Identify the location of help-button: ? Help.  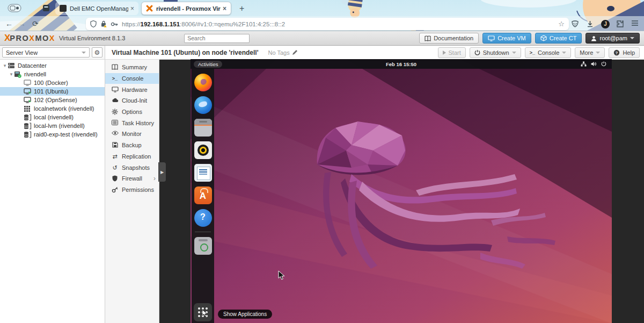
(624, 53).